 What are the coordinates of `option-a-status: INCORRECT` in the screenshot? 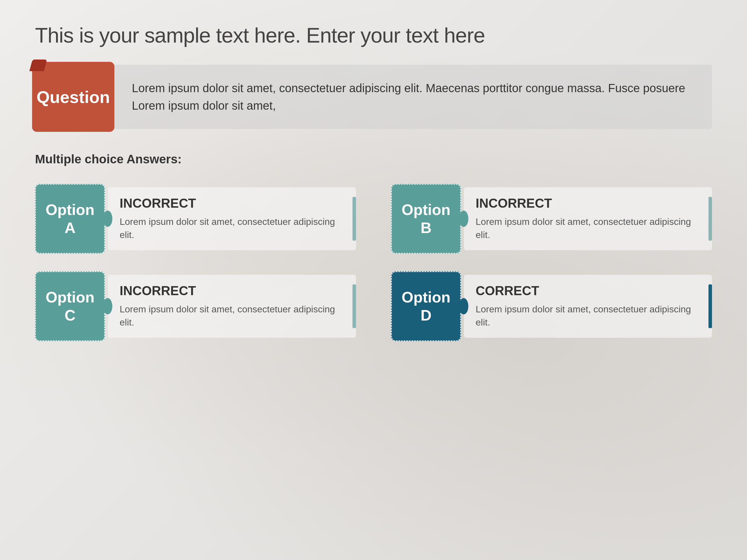 It's located at (232, 203).